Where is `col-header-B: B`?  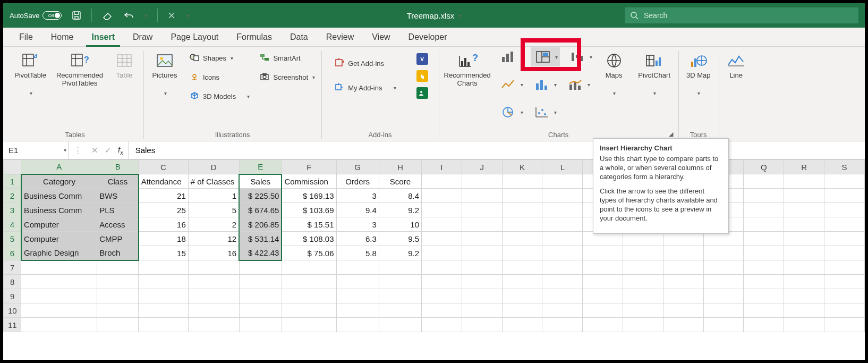 col-header-B: B is located at coordinates (118, 167).